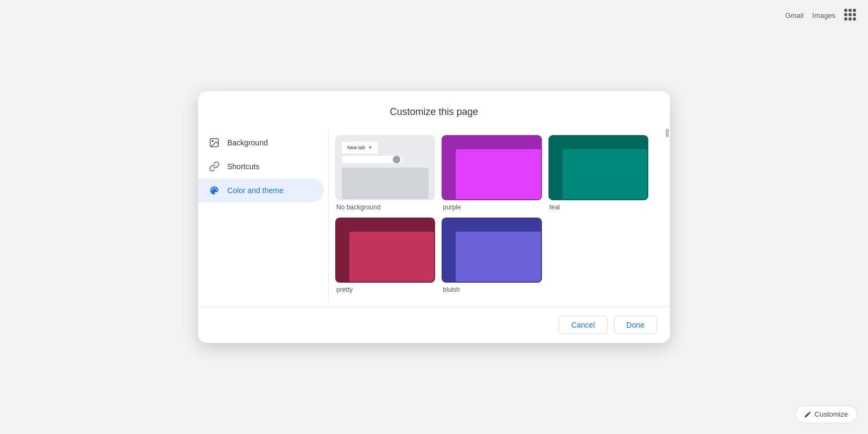 This screenshot has height=434, width=868. What do you see at coordinates (214, 190) in the screenshot?
I see `palette-icon` at bounding box center [214, 190].